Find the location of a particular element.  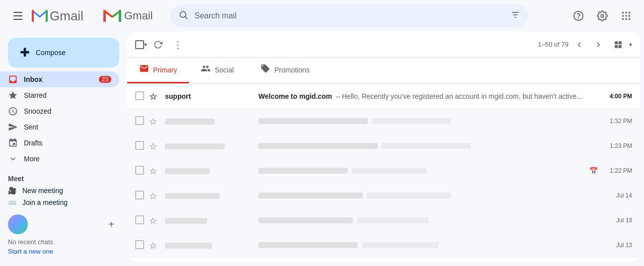

select-dropdown-icon: ▾ is located at coordinates (146, 45).